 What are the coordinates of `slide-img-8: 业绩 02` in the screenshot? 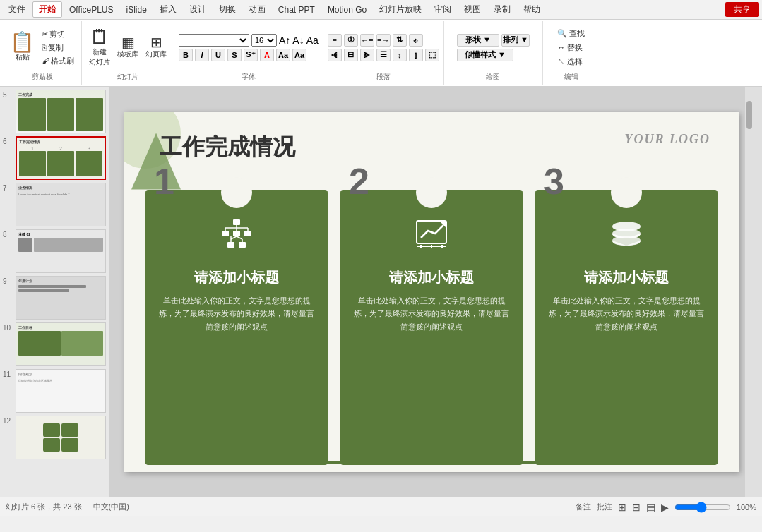 It's located at (61, 251).